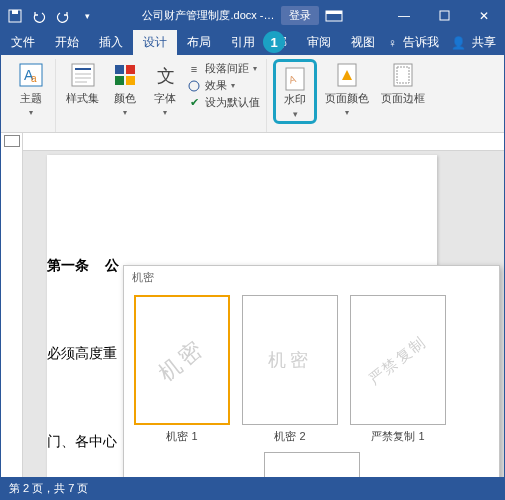 Image resolution: width=505 pixels, height=500 pixels. Describe the element at coordinates (392, 43) in the screenshot. I see `tellme-icon: ♀` at that location.